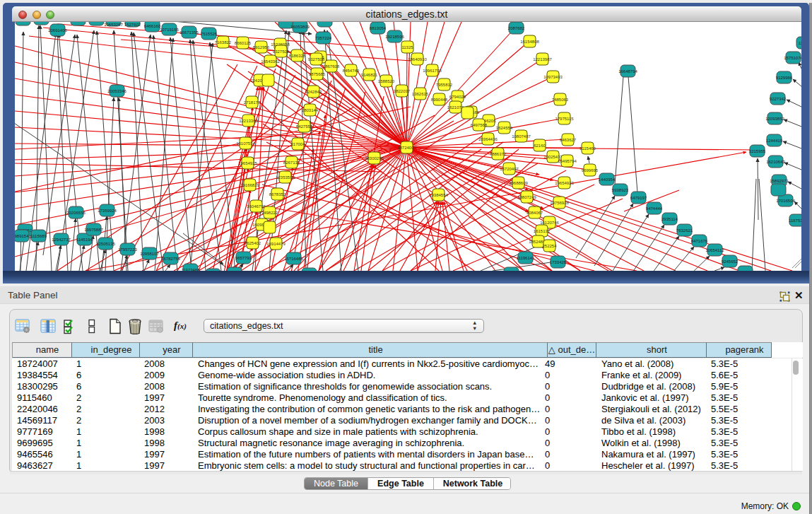 This screenshot has height=514, width=812. What do you see at coordinates (317, 74) in the screenshot?
I see `svg-text: 3875685` at bounding box center [317, 74].